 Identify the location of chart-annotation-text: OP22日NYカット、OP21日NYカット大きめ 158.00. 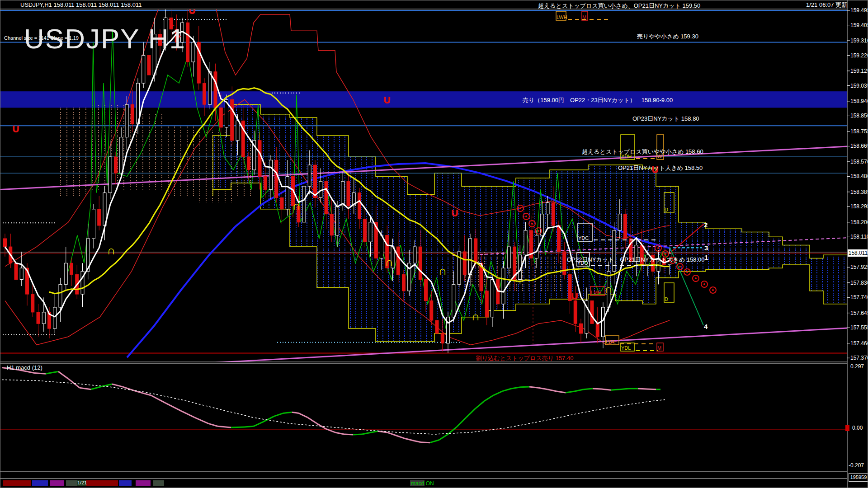
(636, 260).